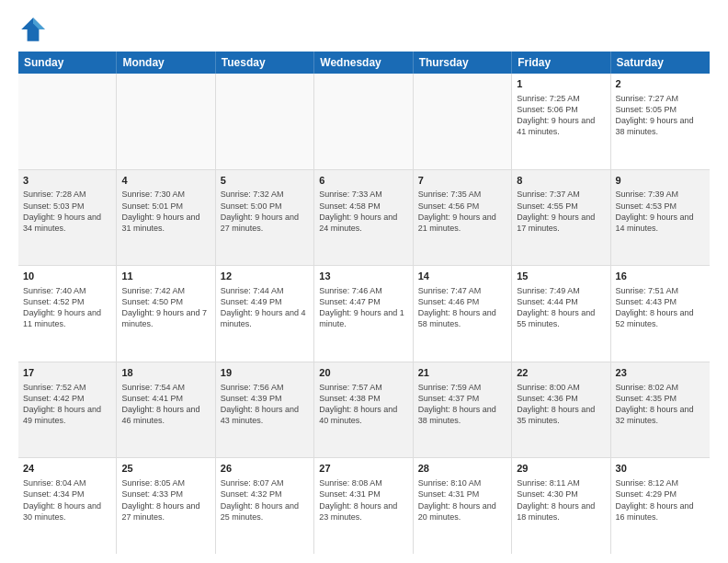  What do you see at coordinates (654, 404) in the screenshot?
I see `day-info: Sunrise: 8:02 AM Sunset: 4:35 PM Dayligh…` at bounding box center [654, 404].